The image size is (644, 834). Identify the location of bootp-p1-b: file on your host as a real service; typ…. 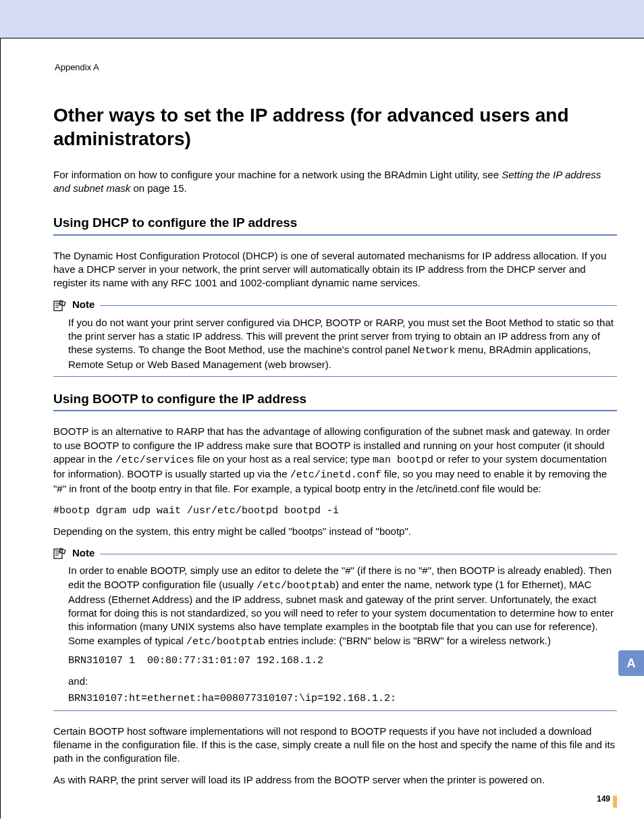
(284, 459).